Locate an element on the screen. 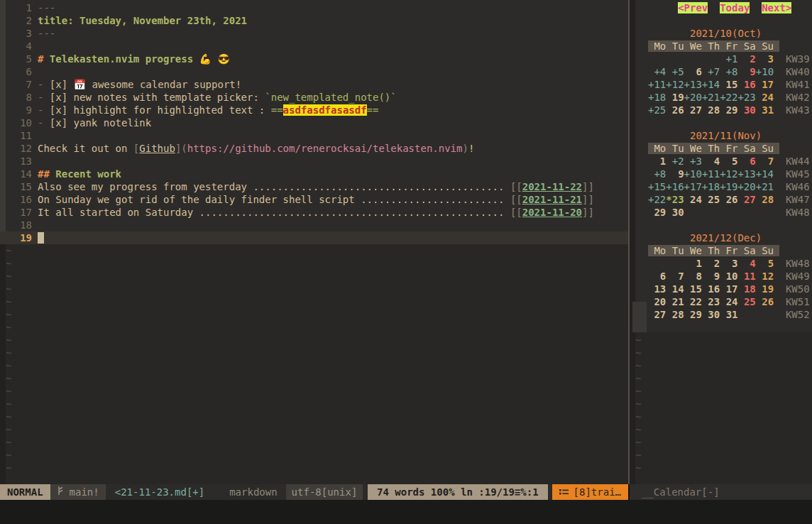 The height and width of the screenshot is (524, 812). editor-line-6: 6 is located at coordinates (317, 72).